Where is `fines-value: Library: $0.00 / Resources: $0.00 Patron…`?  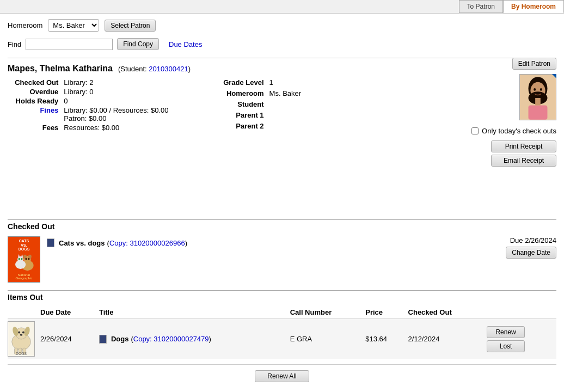
fines-value: Library: $0.00 / Resources: $0.00 Patron… is located at coordinates (122, 114).